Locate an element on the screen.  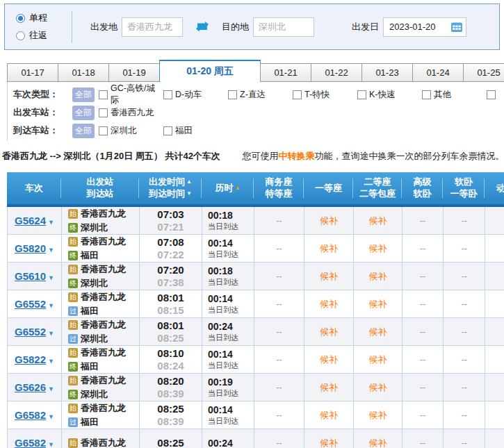
filter-option-clipped is located at coordinates (495, 94).